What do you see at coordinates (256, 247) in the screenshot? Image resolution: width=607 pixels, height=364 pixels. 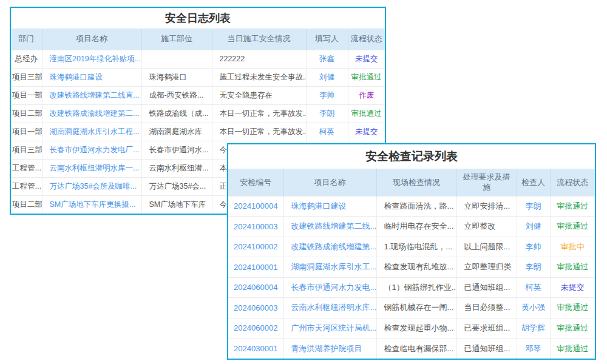 I see `inspection-code-link: 2024100002` at bounding box center [256, 247].